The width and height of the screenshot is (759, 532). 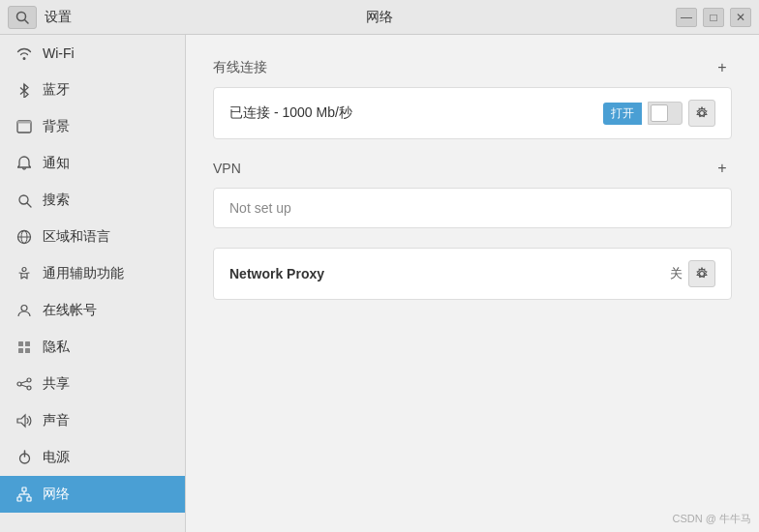 What do you see at coordinates (93, 127) in the screenshot?
I see `sidebar-item-background: 背景` at bounding box center [93, 127].